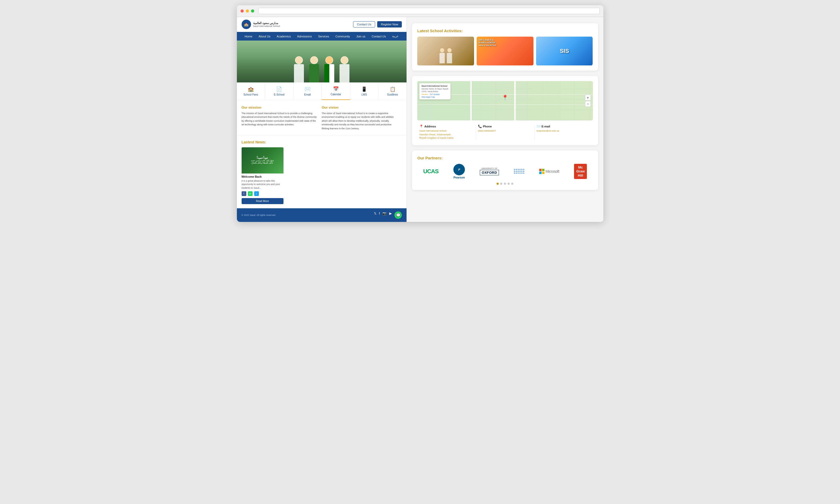  I want to click on nav-arabic: عربية, so click(395, 36).